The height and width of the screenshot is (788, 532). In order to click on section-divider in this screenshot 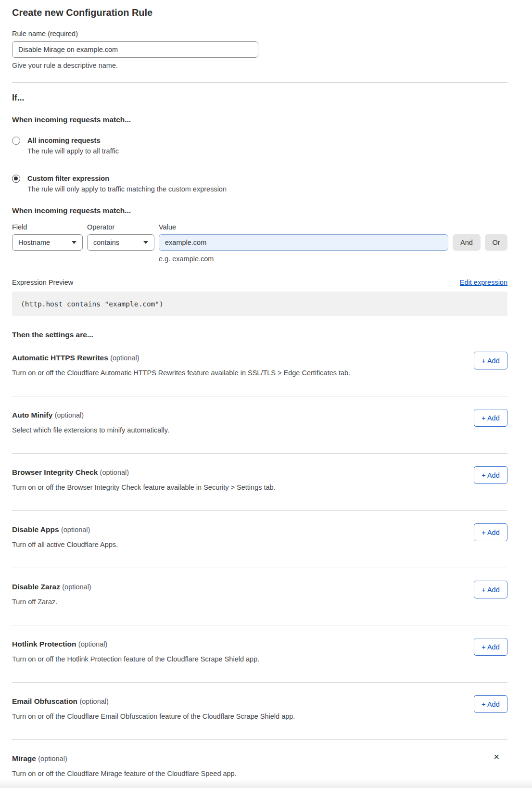, I will do `click(260, 83)`.